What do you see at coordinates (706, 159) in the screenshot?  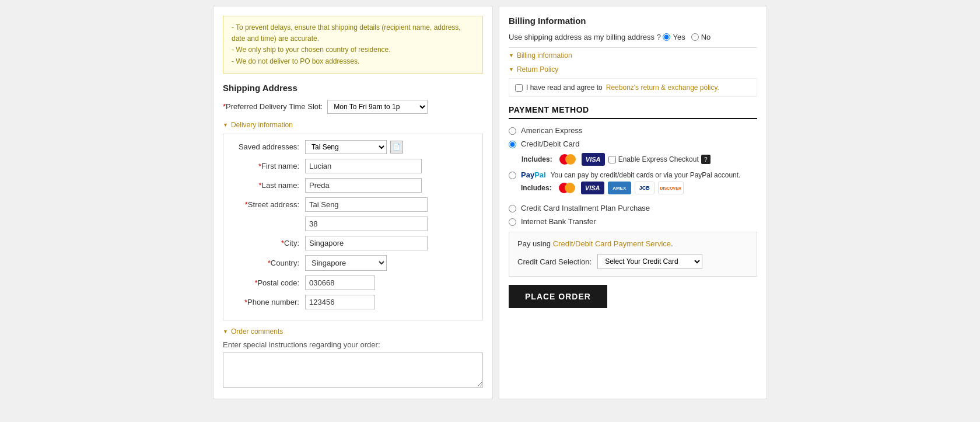 I see `express-help-icon: ?` at bounding box center [706, 159].